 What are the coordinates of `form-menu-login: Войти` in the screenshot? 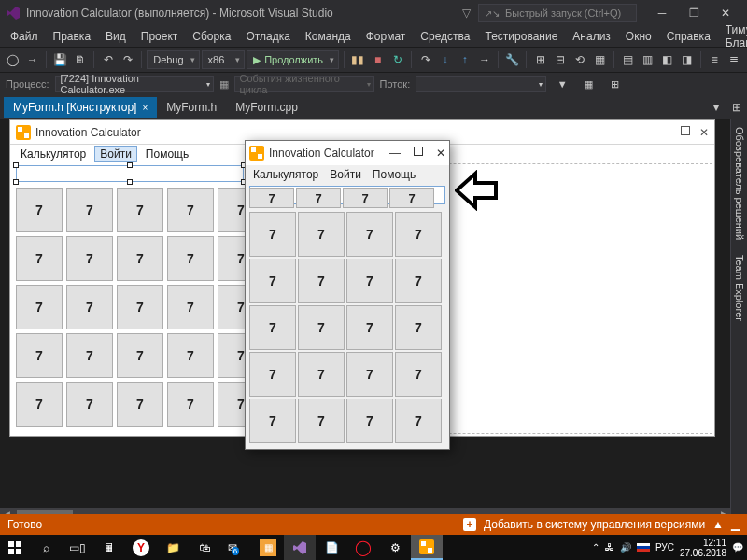 It's located at (116, 154).